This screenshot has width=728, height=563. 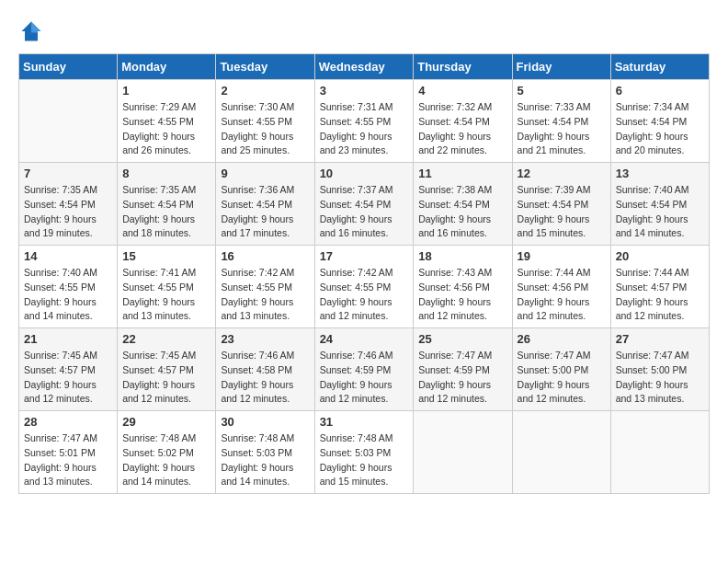 I want to click on logo-icon, so click(x=31, y=31).